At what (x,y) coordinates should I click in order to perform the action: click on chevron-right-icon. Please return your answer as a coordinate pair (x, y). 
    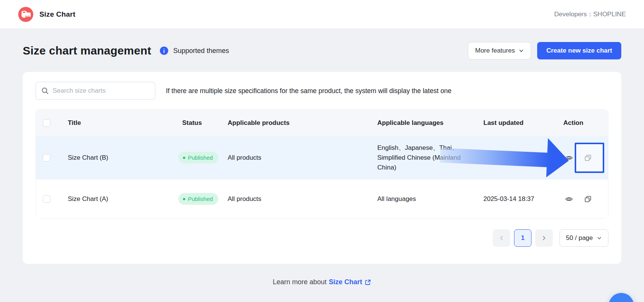
    Looking at the image, I should click on (544, 238).